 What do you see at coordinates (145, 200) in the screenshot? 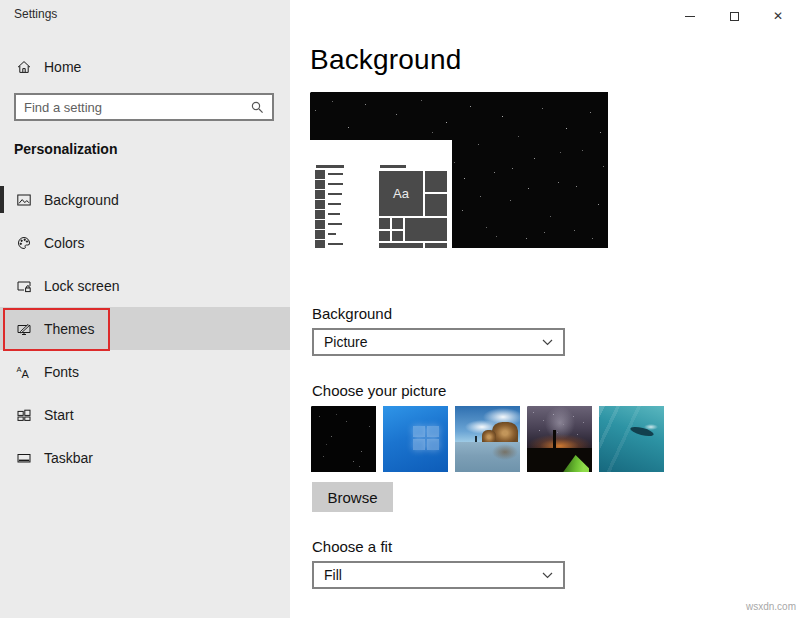
I see `sidebar-item-background: Background` at bounding box center [145, 200].